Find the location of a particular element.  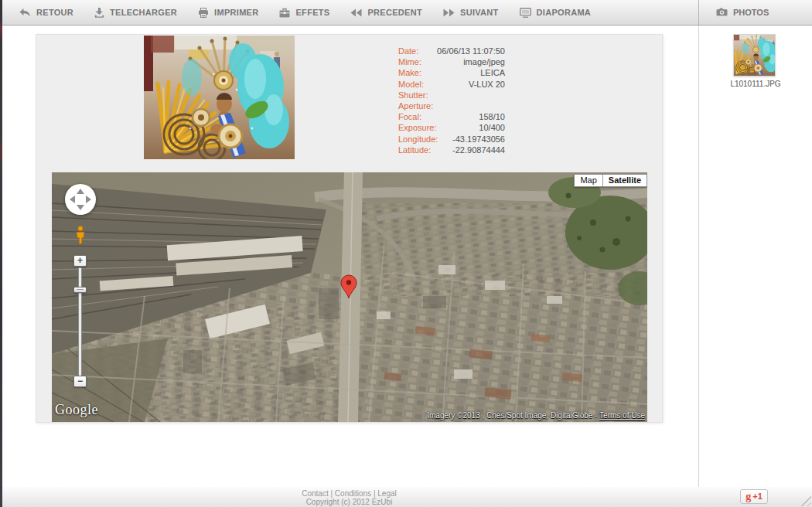

effets-button: EFFETS is located at coordinates (305, 12).